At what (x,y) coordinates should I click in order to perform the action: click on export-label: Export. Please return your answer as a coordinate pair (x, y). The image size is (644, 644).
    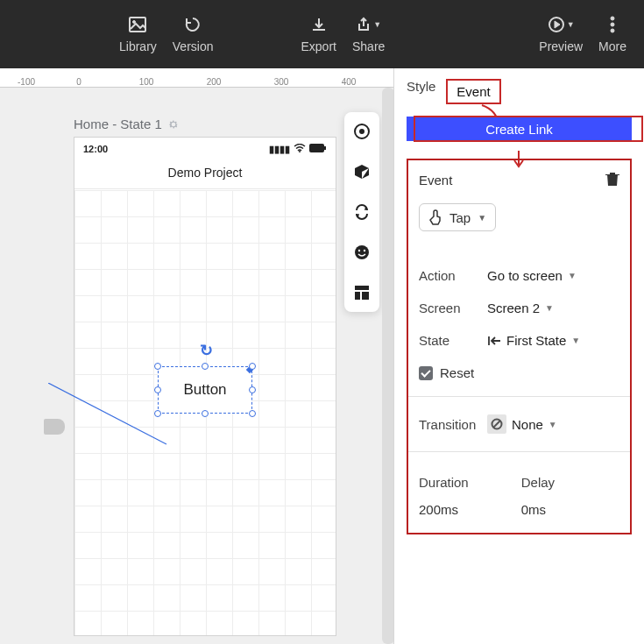
    Looking at the image, I should click on (319, 46).